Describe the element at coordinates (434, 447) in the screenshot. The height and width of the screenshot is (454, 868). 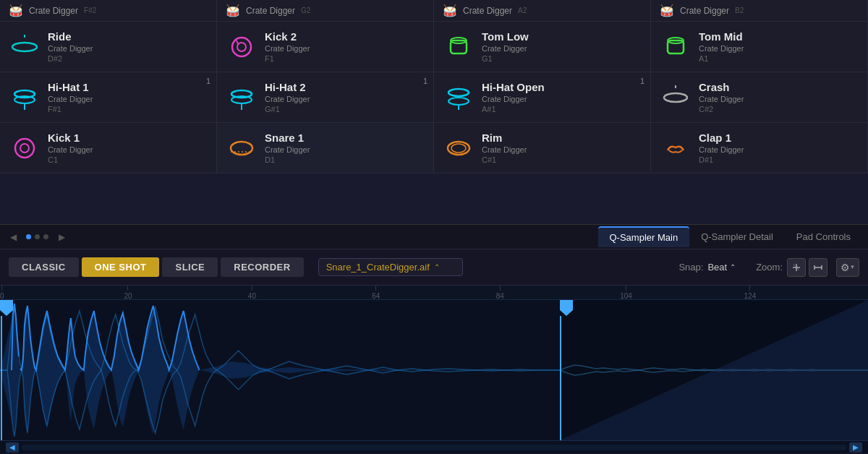
I see `scroll-track` at that location.